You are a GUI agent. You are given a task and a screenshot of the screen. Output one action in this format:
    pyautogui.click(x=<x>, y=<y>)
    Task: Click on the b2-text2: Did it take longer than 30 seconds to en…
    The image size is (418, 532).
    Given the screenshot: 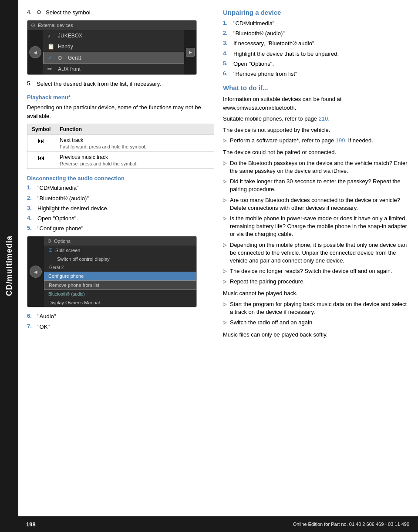 What is the action you would take?
    pyautogui.click(x=320, y=185)
    